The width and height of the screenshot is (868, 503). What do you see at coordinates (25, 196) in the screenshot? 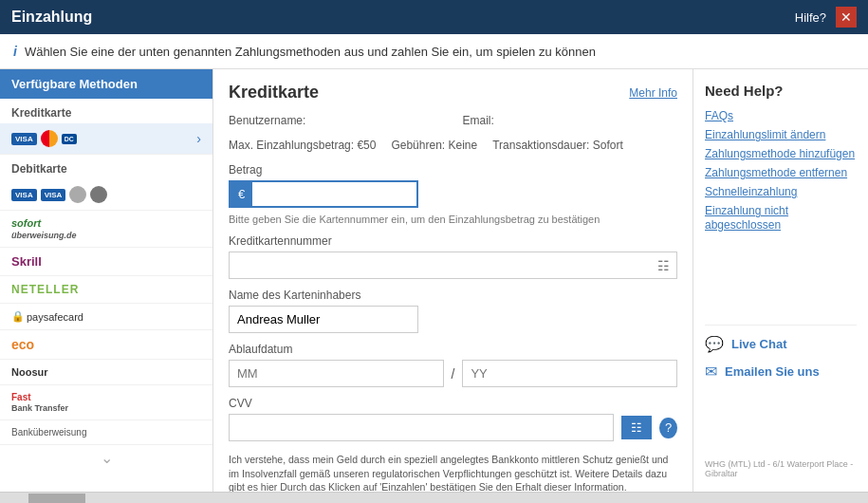
I see `visa-logo-2: VISA` at bounding box center [25, 196].